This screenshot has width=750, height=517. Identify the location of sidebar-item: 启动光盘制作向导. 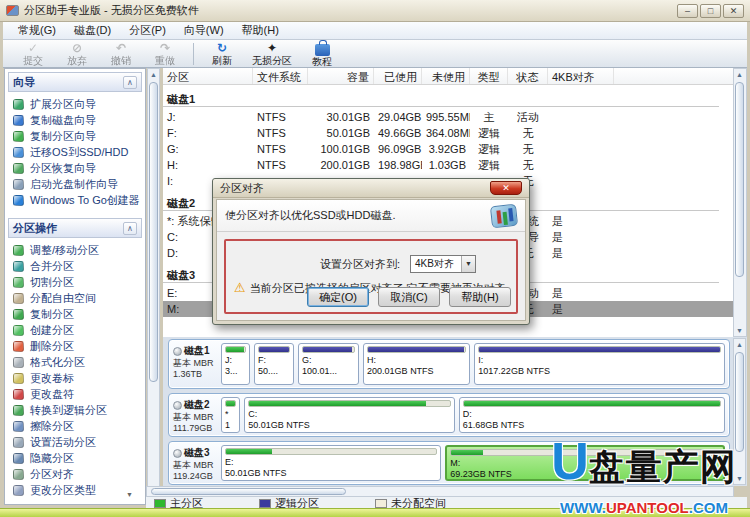
(79, 184).